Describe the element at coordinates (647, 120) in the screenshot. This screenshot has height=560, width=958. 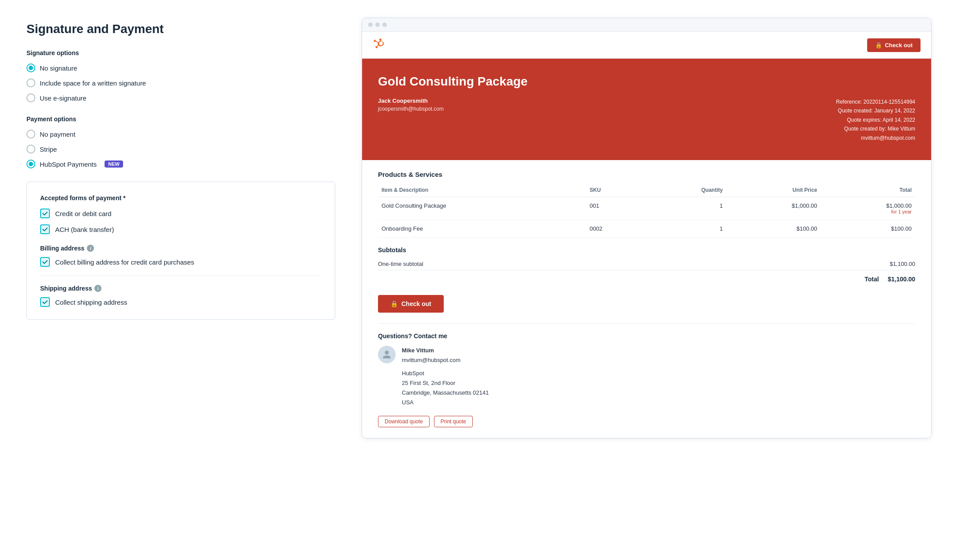
I see `quote-hero-body: Jack Coopersmith jcoopersmith@hubspot.co…` at that location.